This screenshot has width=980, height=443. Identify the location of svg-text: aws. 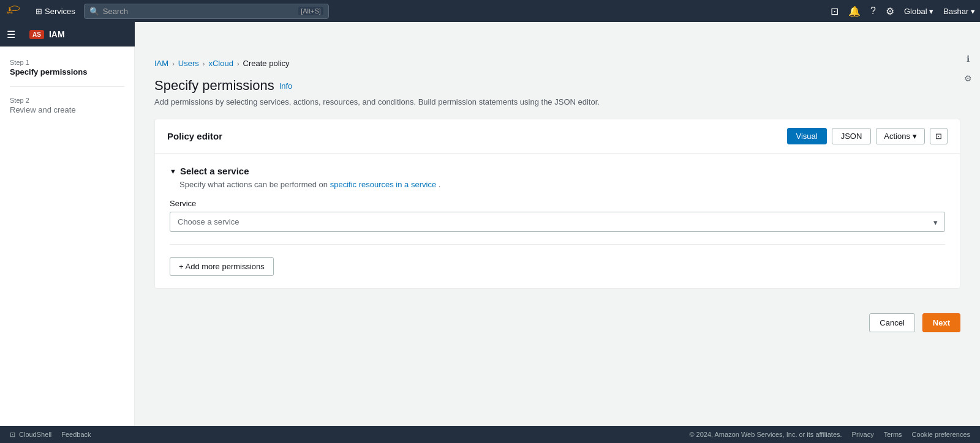
(10, 12).